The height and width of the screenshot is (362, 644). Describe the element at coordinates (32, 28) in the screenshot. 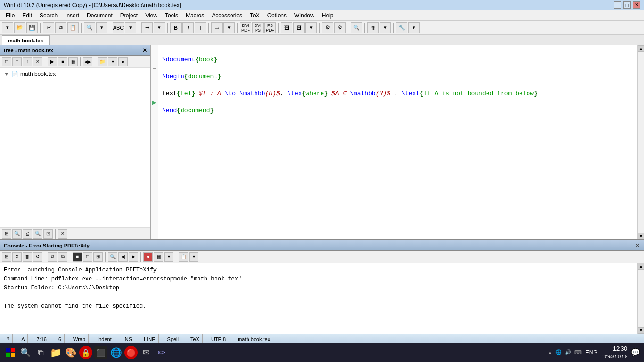

I see `toolbar-save: 💾` at that location.